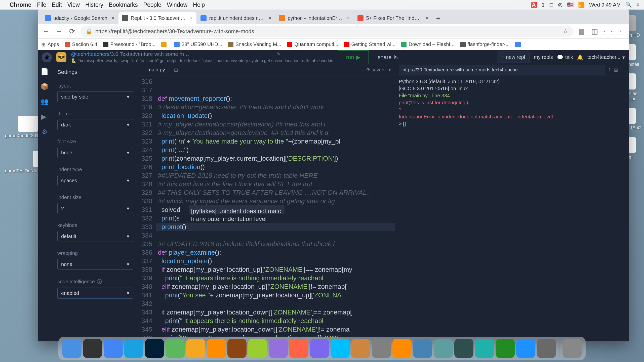  What do you see at coordinates (47, 57) in the screenshot?
I see `replit-logo-icon: ◉` at bounding box center [47, 57].